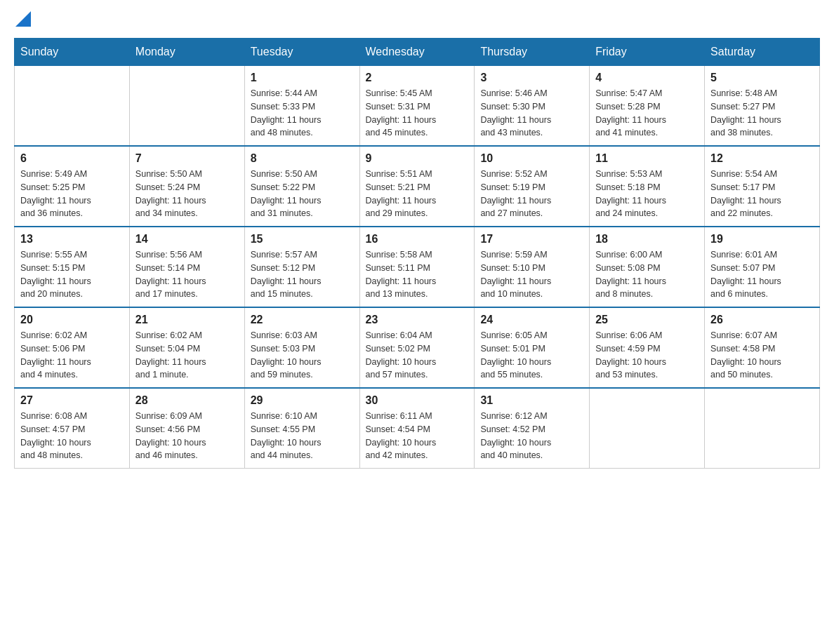  What do you see at coordinates (762, 320) in the screenshot?
I see `day-number: 26` at bounding box center [762, 320].